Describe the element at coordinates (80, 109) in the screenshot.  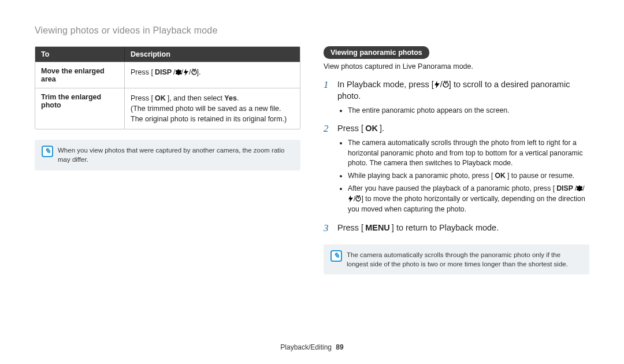
I see `row-action: Trim the enlarged photo` at that location.